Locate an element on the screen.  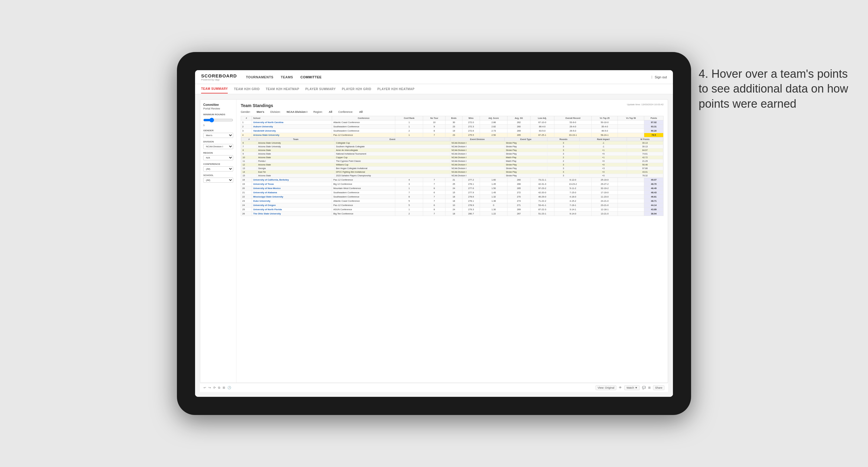
comment-icon: 💬 is located at coordinates (644, 387).